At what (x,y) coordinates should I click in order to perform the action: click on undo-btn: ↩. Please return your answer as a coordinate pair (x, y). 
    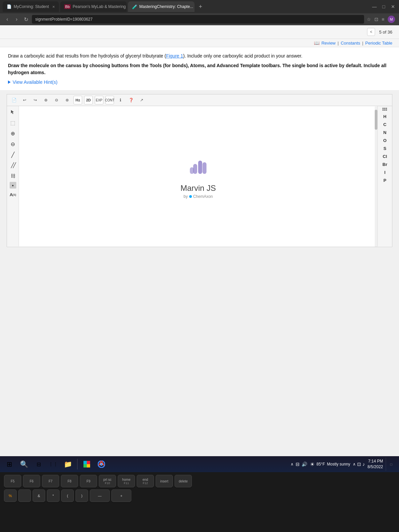
    Looking at the image, I should click on (25, 100).